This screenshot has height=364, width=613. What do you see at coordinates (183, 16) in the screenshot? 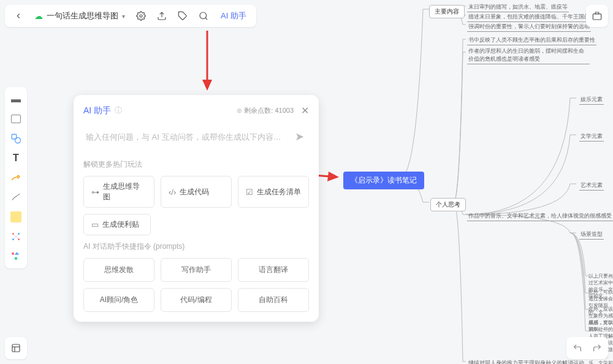
I see `tag-button` at bounding box center [183, 16].